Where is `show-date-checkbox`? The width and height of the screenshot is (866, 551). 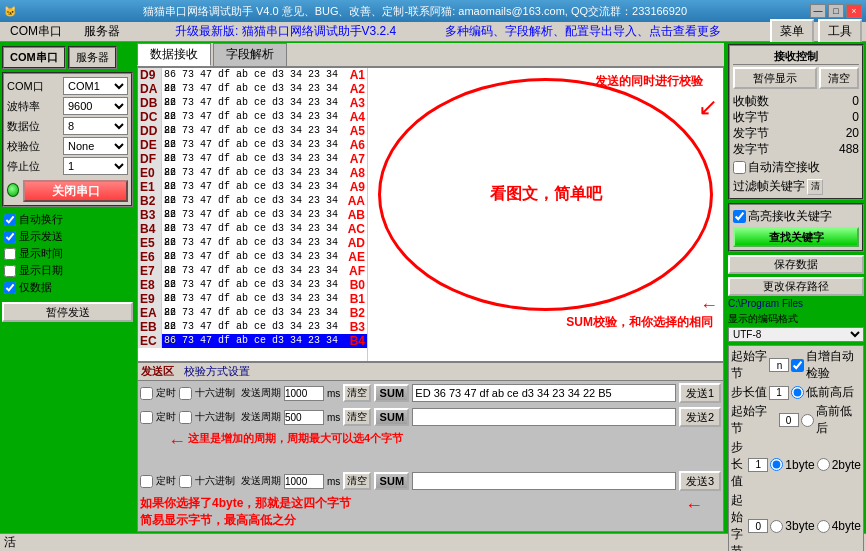
show-date-checkbox is located at coordinates (10, 271).